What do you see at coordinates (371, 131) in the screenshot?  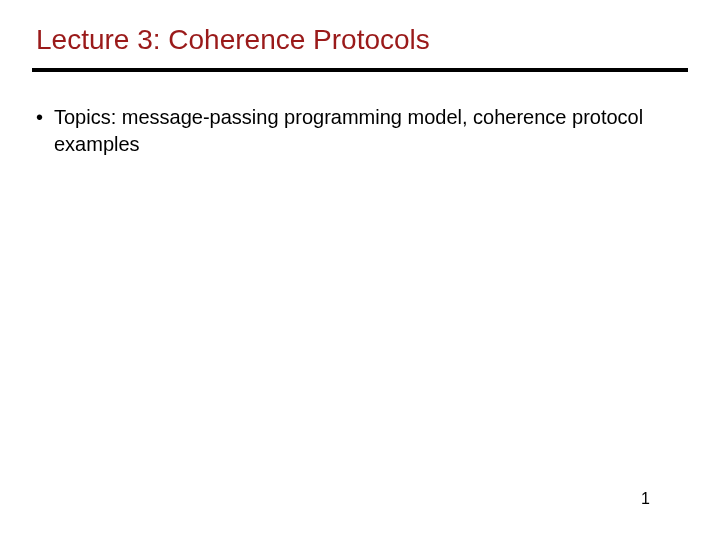 I see `bullet-text: Topics: message-passing programming mode…` at bounding box center [371, 131].